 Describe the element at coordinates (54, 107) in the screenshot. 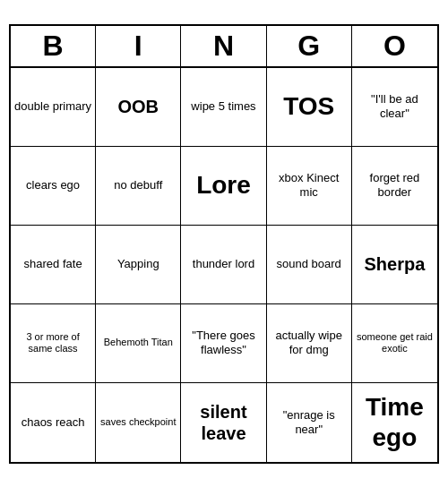

I see `bingo-cell: double primary` at that location.